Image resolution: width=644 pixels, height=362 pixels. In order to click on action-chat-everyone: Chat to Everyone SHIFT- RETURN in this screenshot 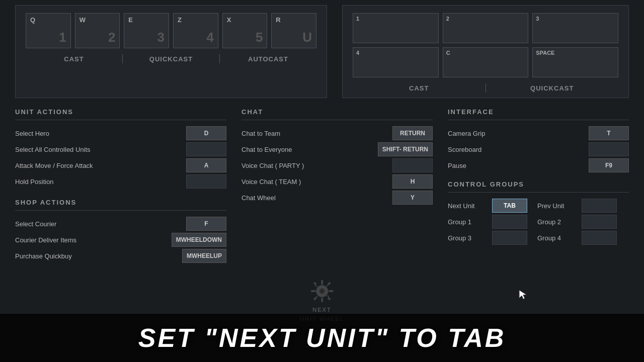, I will do `click(337, 149)`.